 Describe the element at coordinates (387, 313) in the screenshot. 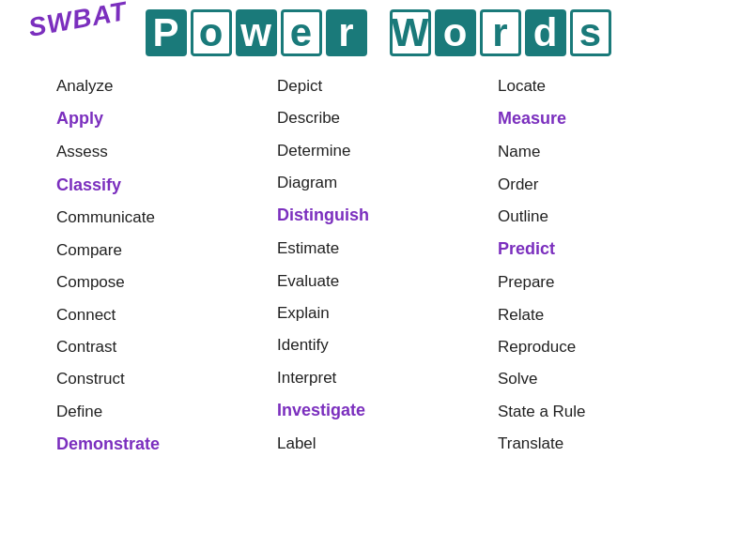

I see `word-item: Explain` at that location.